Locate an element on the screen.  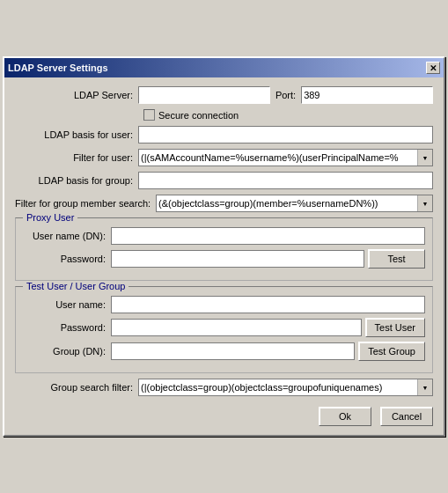
filter-user-row: Filter for user: (|(sAMAccountName=%user… is located at coordinates (224, 158).